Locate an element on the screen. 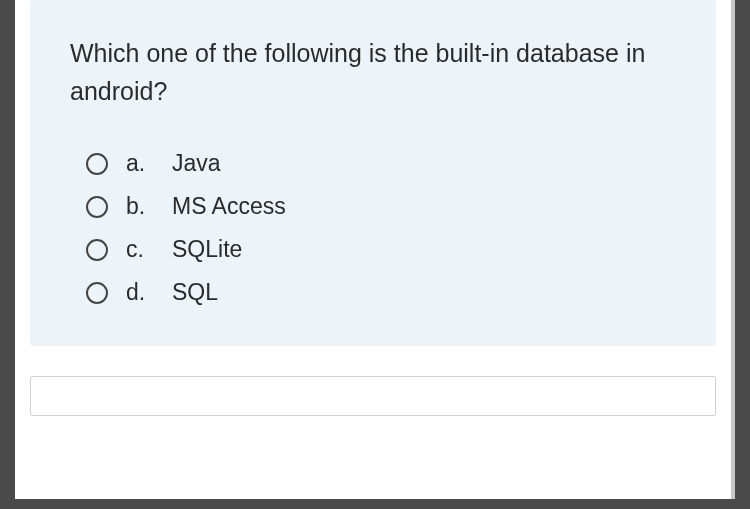  option-row-b: b. MS Access is located at coordinates (381, 206).